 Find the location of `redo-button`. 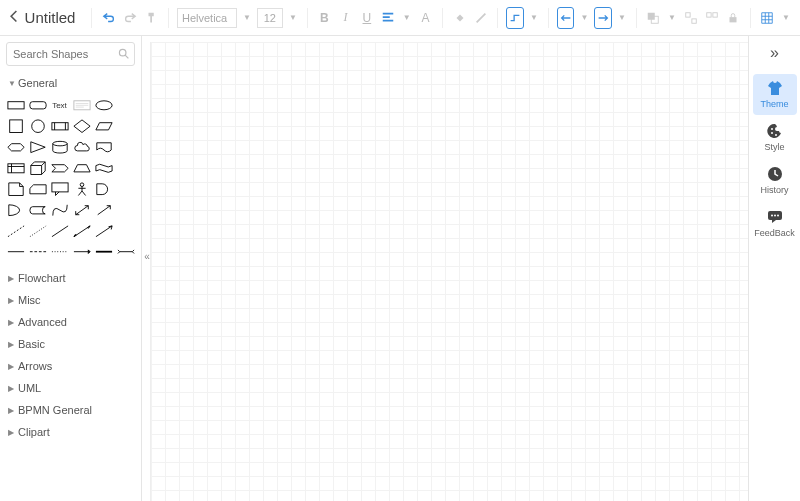

redo-button is located at coordinates (130, 18).